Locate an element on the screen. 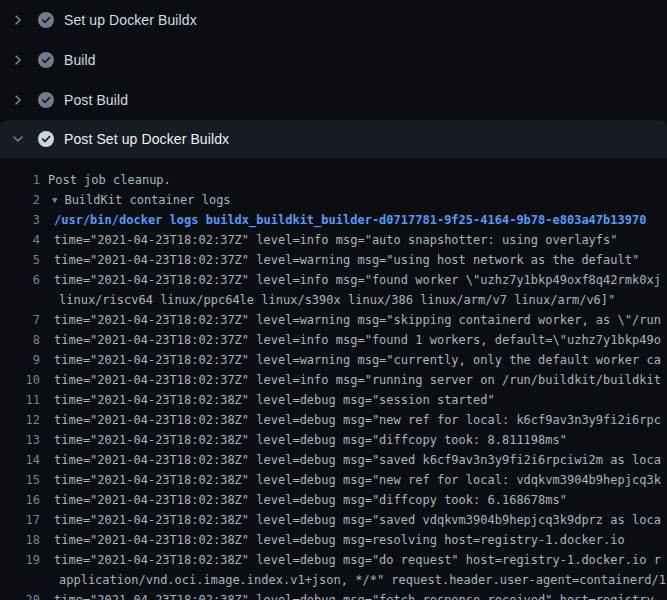 The height and width of the screenshot is (600, 667). log-line-text: application/vnd.oci.image.index.v1+json,… is located at coordinates (363, 580).